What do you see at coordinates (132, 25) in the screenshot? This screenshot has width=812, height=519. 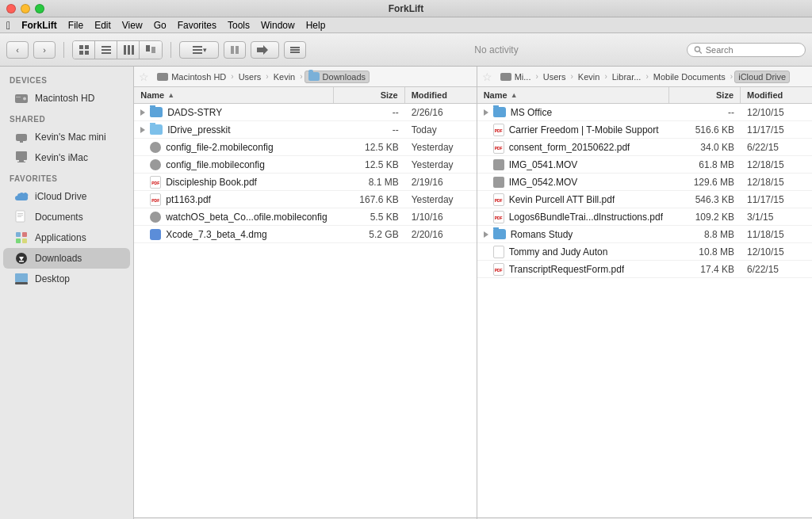 I see `menu-view: View` at bounding box center [132, 25].